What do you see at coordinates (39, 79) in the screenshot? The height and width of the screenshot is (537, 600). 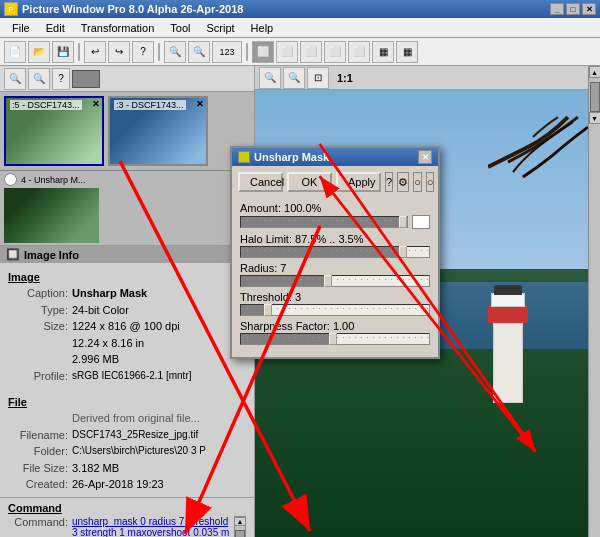 I see `thumb-zoom-out: 🔍` at bounding box center [39, 79].